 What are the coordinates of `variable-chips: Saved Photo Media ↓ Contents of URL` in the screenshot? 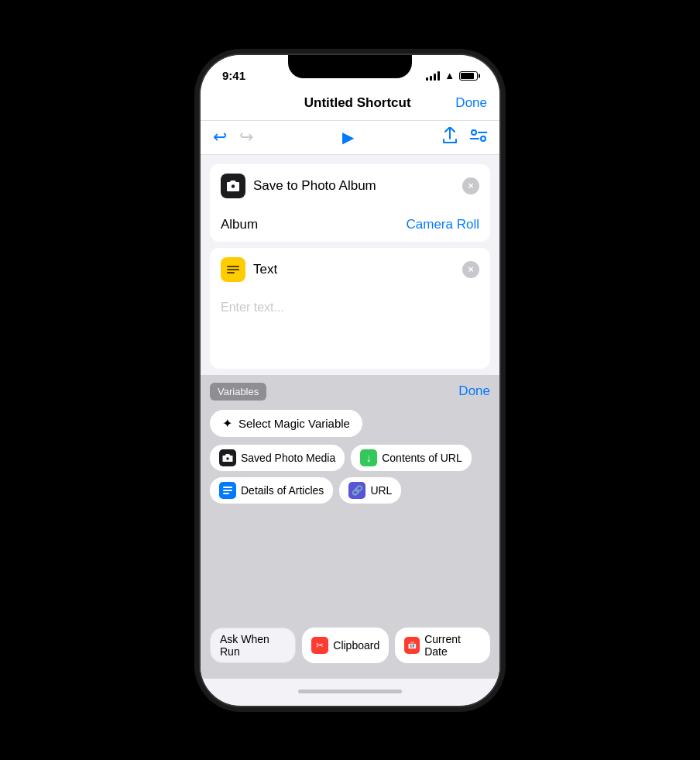 It's located at (350, 474).